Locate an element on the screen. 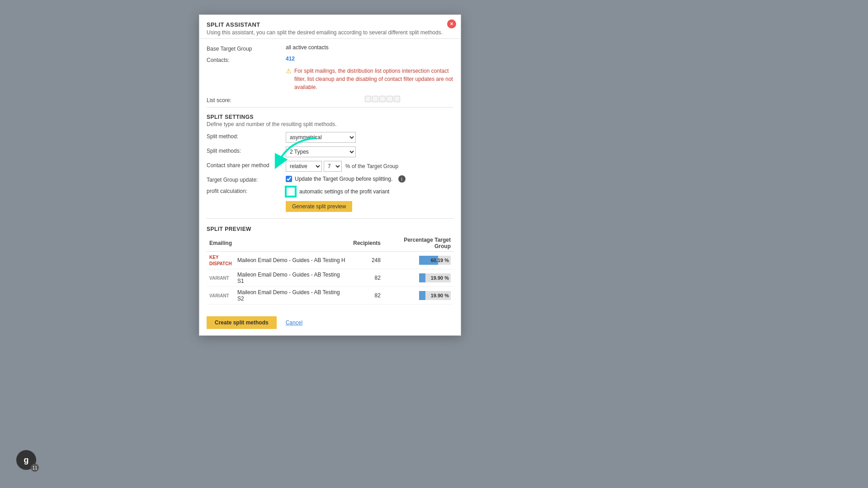  profit-calc-control: automatic settings of the profit variant is located at coordinates (370, 192).